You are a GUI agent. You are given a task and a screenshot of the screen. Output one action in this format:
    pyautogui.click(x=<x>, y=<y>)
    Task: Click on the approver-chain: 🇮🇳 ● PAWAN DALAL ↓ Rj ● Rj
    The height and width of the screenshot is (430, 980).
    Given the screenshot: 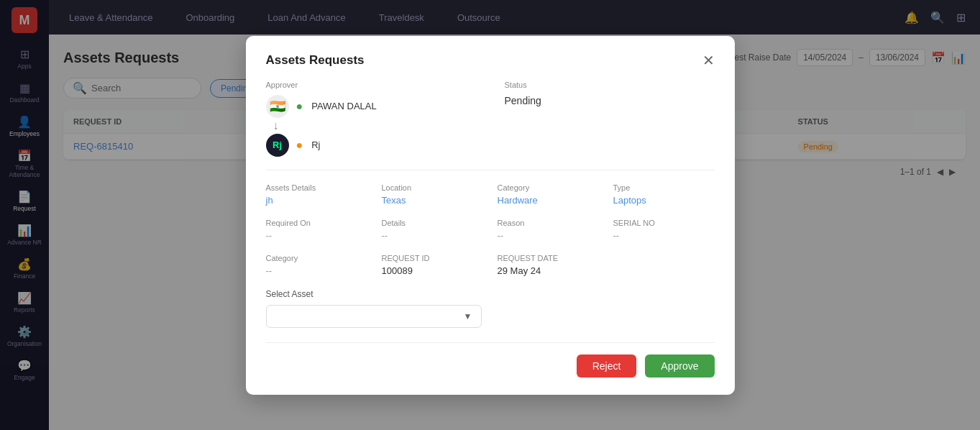 What is the action you would take?
    pyautogui.click(x=371, y=126)
    